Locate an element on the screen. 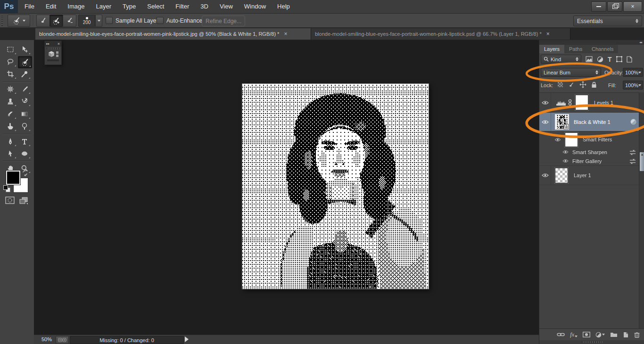  collapse-dock-icon: ◂◂ is located at coordinates (640, 42).